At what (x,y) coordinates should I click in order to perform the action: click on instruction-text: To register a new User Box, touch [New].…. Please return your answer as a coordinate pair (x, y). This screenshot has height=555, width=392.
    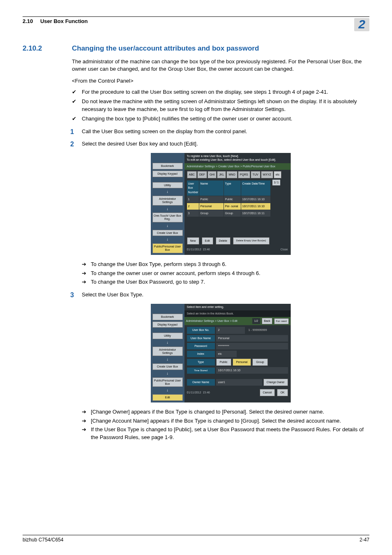
    Looking at the image, I should click on (238, 158).